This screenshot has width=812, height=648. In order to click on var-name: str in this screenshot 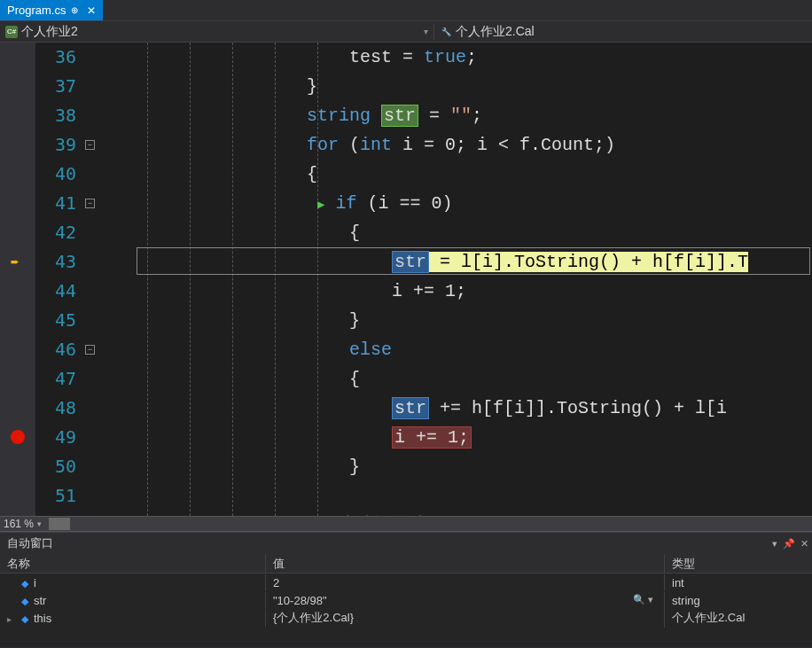, I will do `click(40, 601)`.